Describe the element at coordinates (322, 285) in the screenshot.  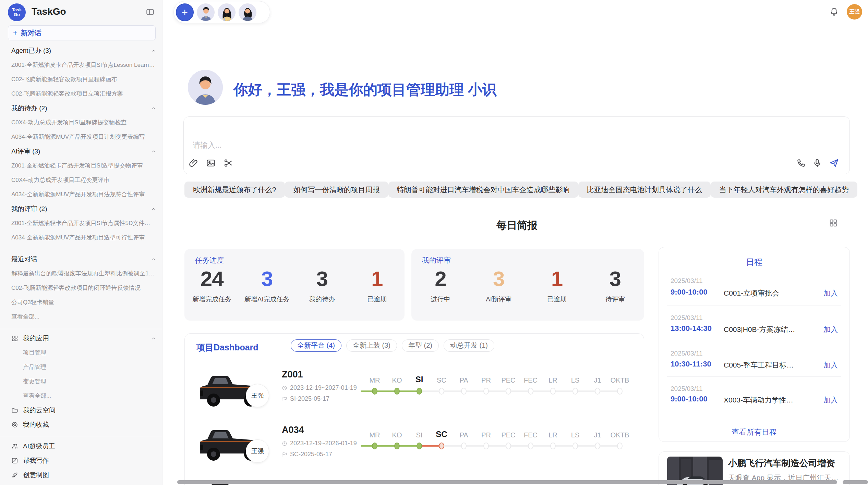
I see `stat: 3我的待办` at that location.